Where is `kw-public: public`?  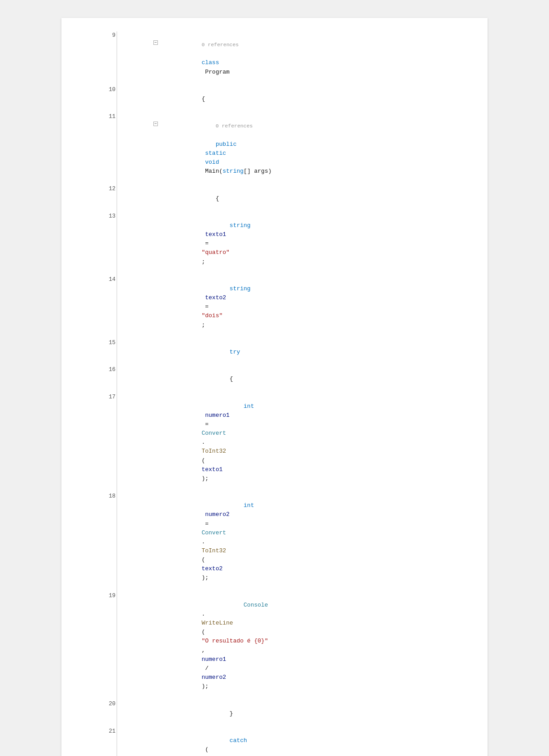
kw-public: public is located at coordinates (226, 144).